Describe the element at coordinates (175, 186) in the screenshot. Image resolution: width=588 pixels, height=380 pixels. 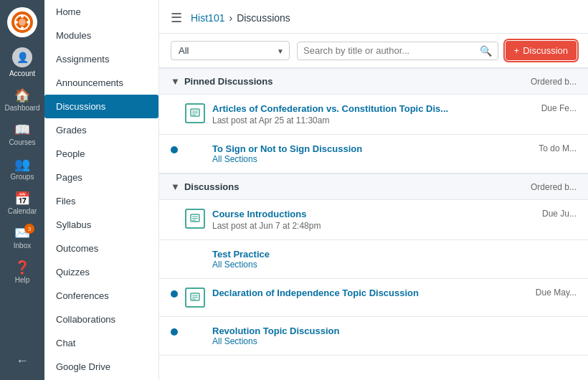
I see `discussions-toggle: ▼` at that location.